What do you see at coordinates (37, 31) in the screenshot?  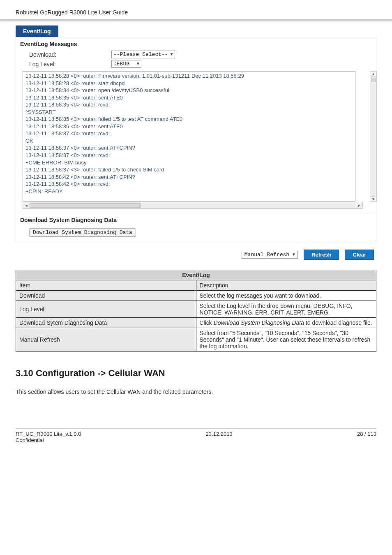 I see `tab-label: Event/Log` at bounding box center [37, 31].